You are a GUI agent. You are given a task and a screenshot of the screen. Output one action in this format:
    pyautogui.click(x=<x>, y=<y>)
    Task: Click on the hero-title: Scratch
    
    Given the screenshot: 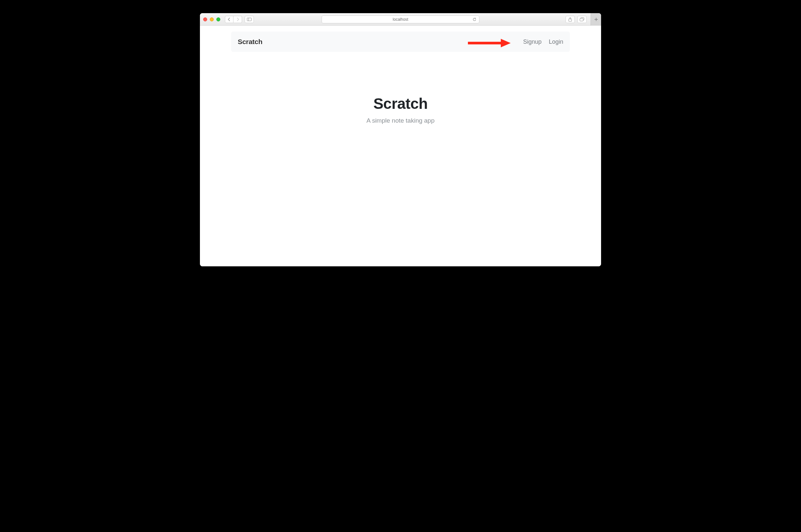 What is the action you would take?
    pyautogui.click(x=400, y=103)
    